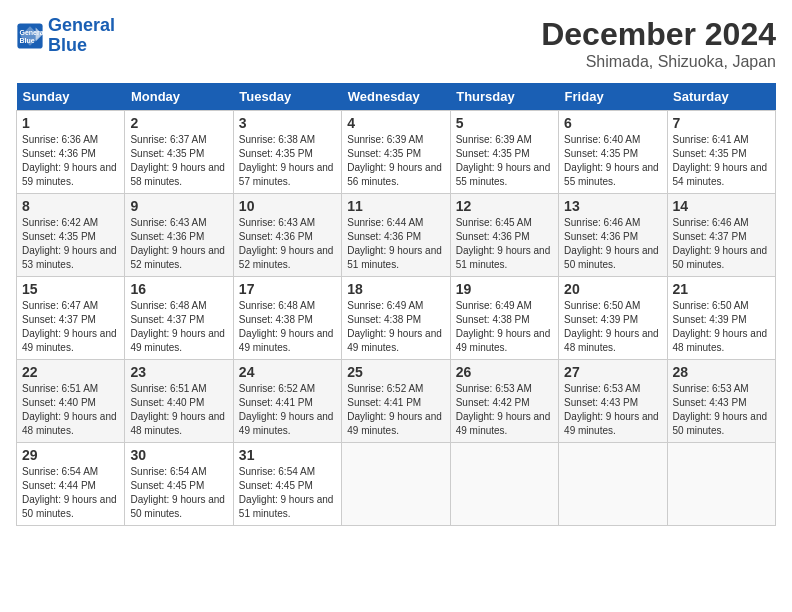 This screenshot has width=792, height=612. I want to click on day-info: Sunrise: 6:42 AMSunset: 4:35 PMDaylight:…, so click(70, 244).